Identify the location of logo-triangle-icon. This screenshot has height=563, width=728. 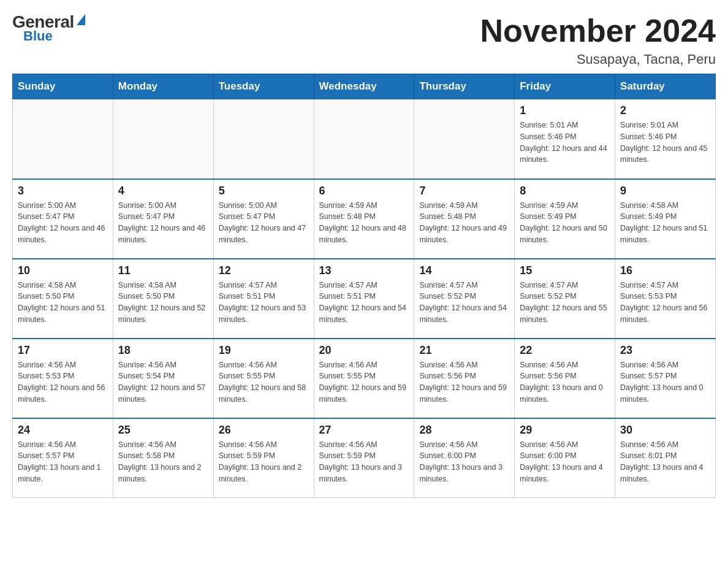
(81, 20).